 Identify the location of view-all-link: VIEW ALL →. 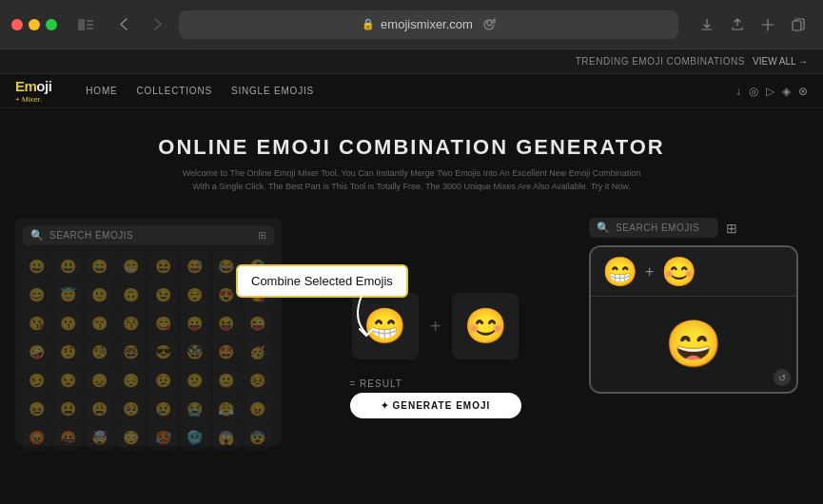
(780, 61).